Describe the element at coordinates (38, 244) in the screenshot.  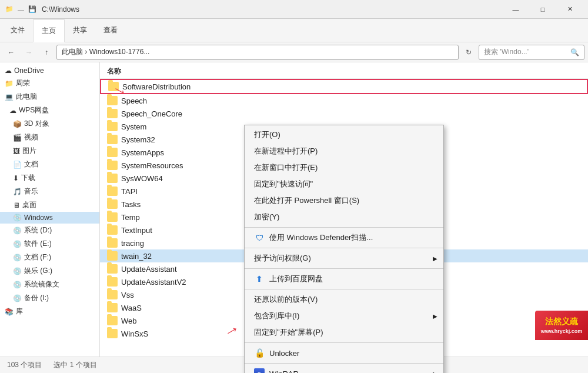
I see `sidebar-label: 软件 (E:)` at that location.